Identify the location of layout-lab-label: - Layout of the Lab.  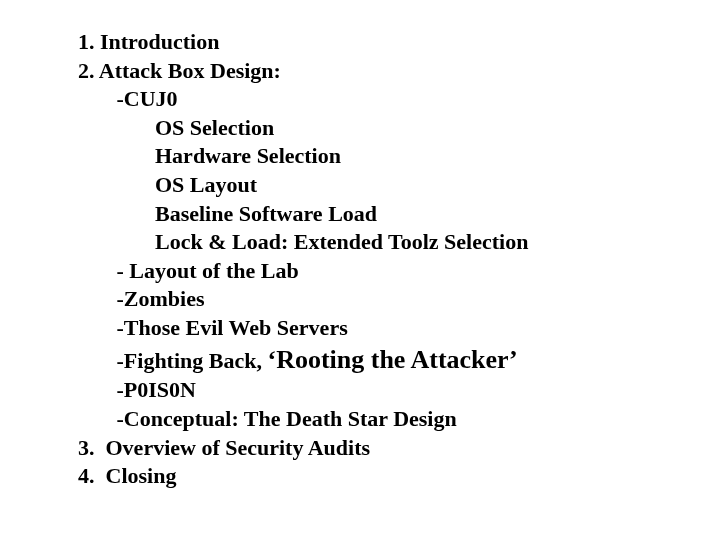
(208, 270).